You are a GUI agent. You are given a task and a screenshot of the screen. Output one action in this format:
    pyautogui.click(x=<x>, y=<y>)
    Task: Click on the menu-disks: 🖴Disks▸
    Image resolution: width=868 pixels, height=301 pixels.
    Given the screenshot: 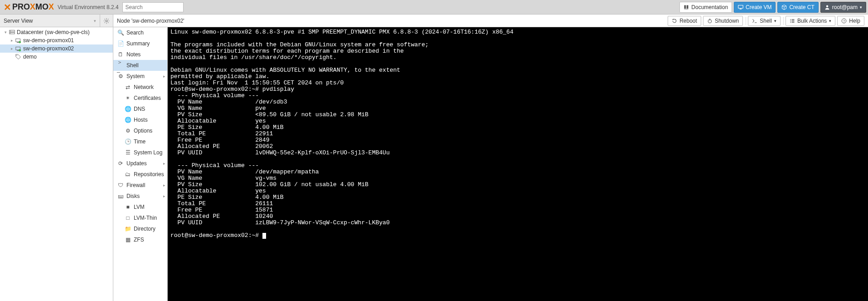 What is the action you would take?
    pyautogui.click(x=141, y=196)
    